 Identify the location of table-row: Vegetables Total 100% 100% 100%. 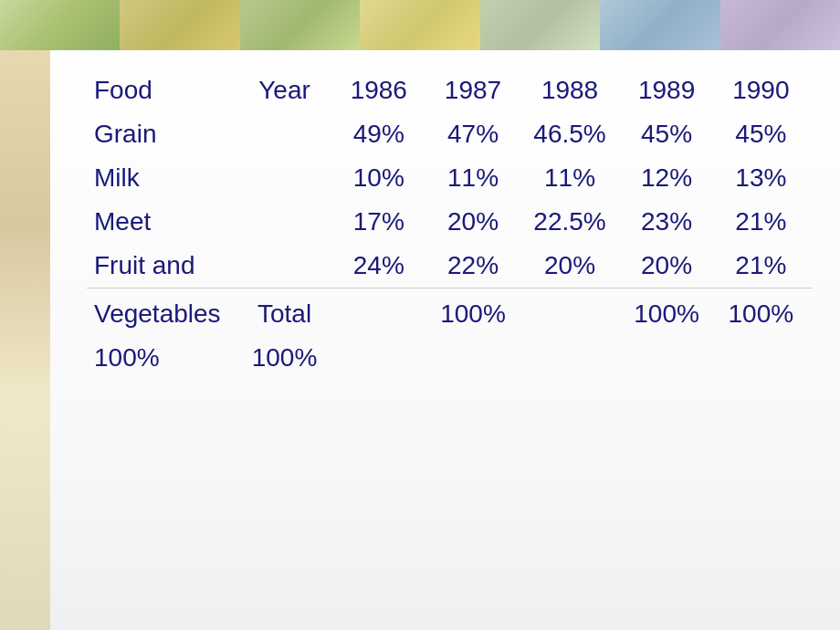
(449, 312).